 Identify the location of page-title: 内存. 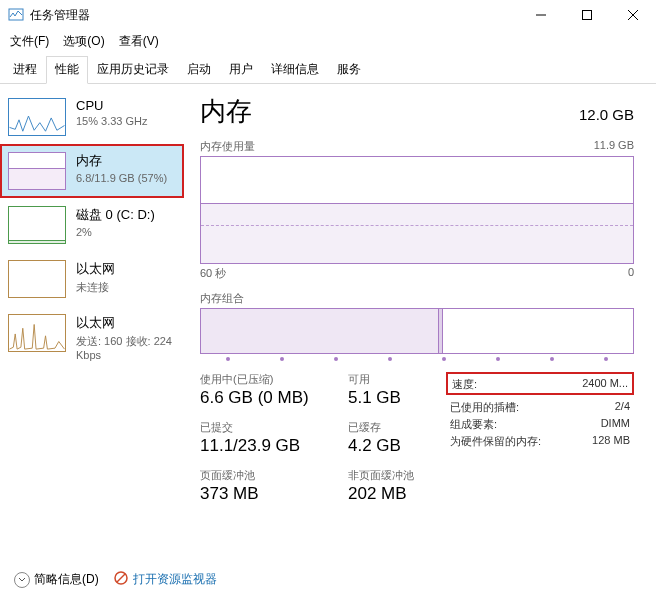
(226, 112).